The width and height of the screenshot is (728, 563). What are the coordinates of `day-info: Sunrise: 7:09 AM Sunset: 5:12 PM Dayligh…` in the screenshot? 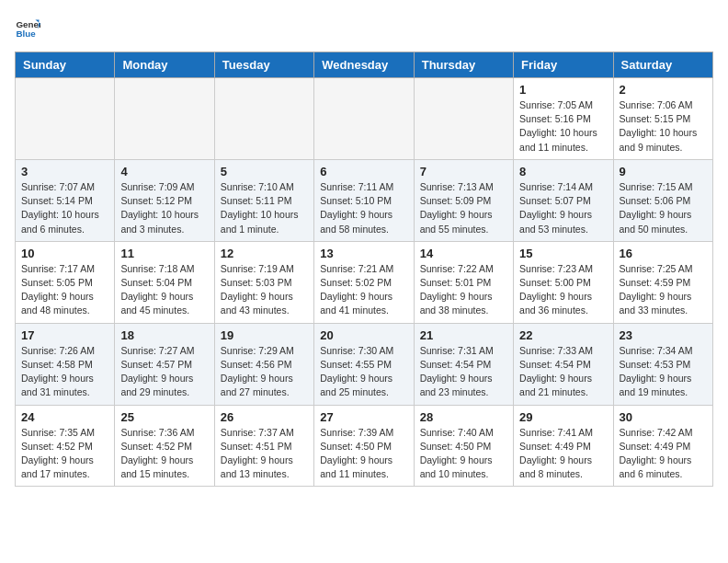 It's located at (164, 208).